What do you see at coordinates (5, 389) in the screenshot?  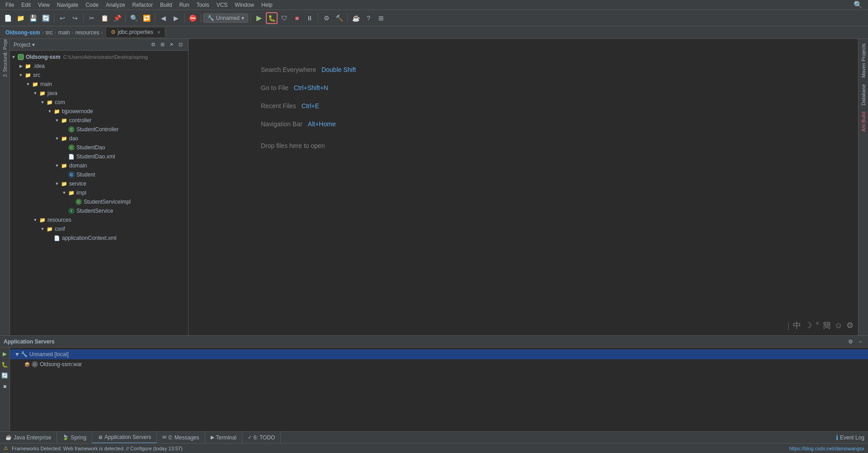 I see `bottom-left-strip: ▶ 🐛 🔄 ■` at bounding box center [5, 389].